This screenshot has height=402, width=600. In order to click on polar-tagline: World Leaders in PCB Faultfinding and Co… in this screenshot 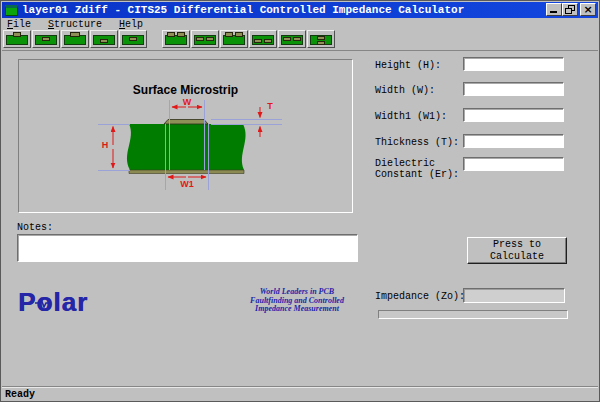, I will do `click(297, 301)`.